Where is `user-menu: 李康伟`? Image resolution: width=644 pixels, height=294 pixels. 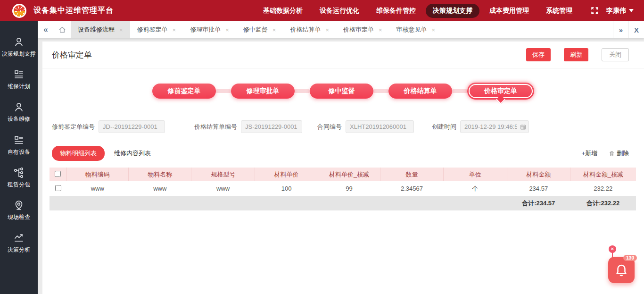
user-menu: 李康伟 is located at coordinates (620, 11).